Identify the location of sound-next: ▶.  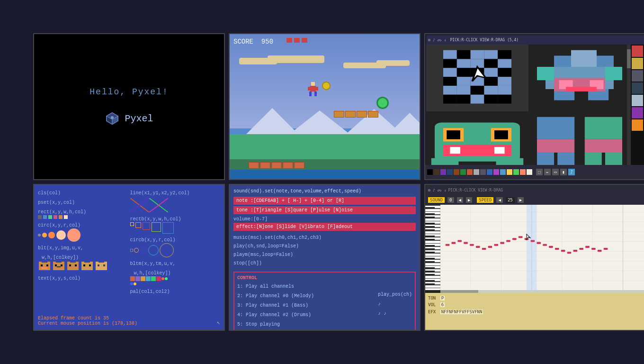
(469, 200).